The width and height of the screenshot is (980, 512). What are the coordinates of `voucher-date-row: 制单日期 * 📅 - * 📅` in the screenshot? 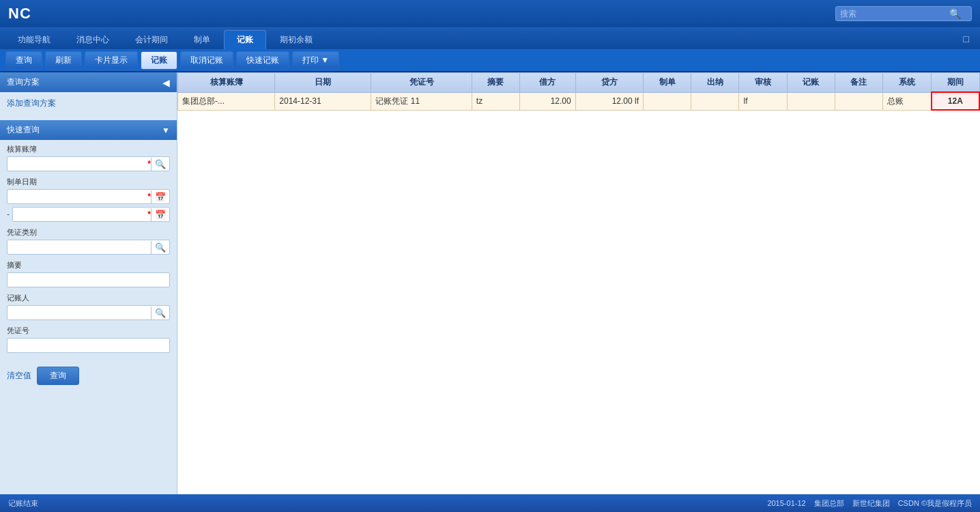 It's located at (89, 199).